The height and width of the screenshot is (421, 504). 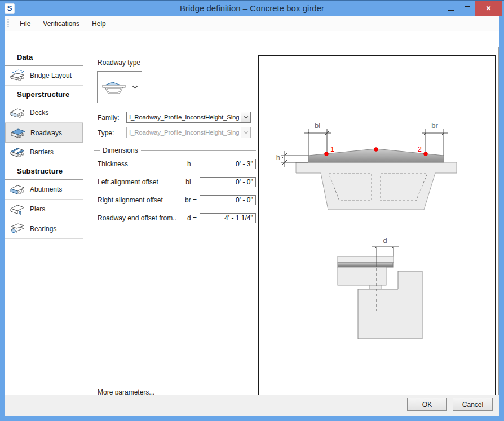 I want to click on sidebar-item-decks: Decks, so click(x=44, y=113).